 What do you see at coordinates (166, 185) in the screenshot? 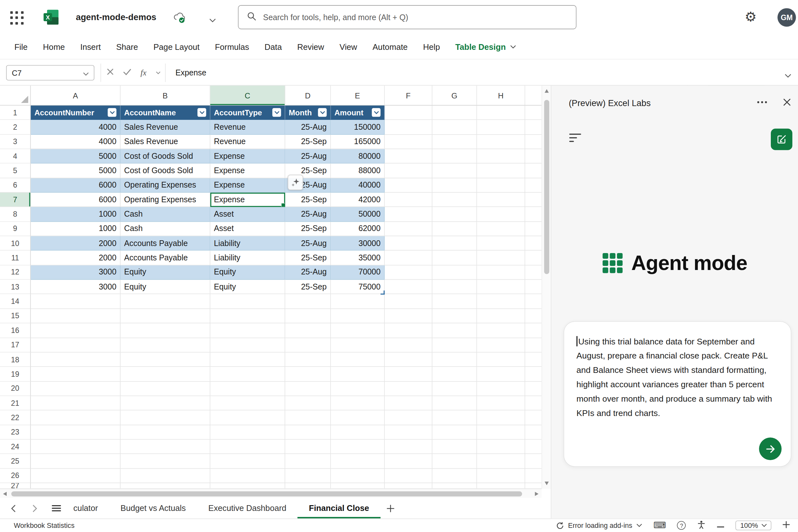
I see `cell-B6: Operating Expenses` at bounding box center [166, 185].